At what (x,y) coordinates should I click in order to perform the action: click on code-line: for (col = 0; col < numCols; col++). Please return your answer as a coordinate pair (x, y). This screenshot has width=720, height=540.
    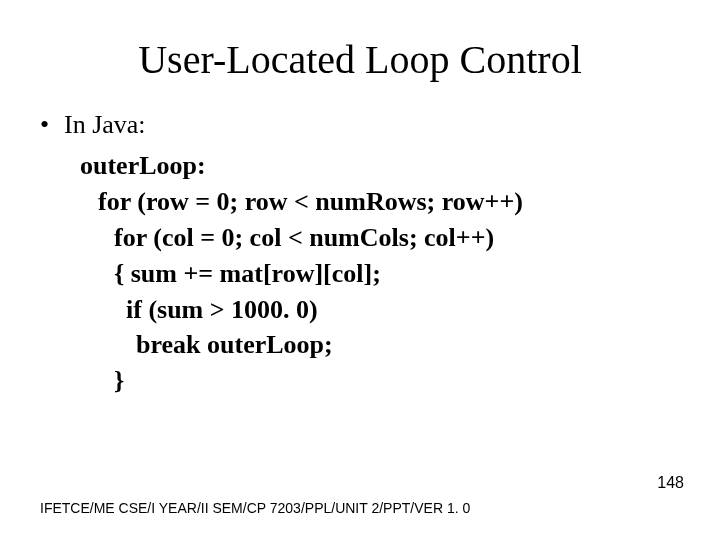
    Looking at the image, I should click on (380, 238).